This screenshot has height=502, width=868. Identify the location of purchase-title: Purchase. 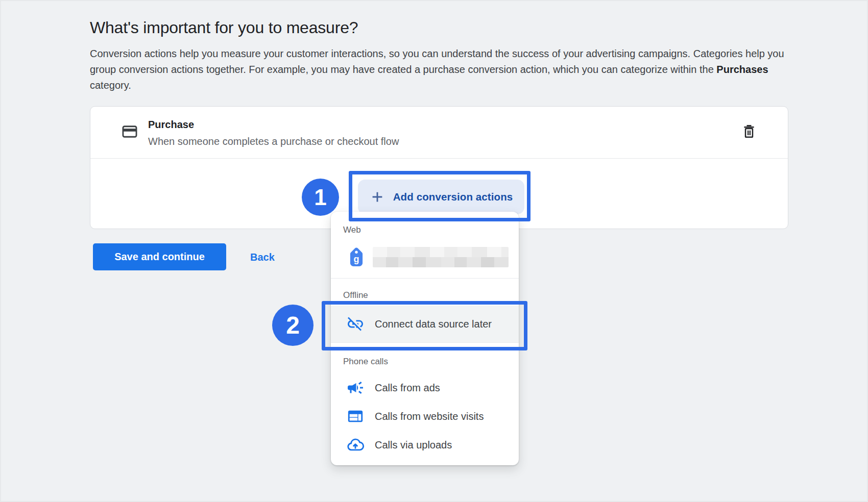
(171, 124).